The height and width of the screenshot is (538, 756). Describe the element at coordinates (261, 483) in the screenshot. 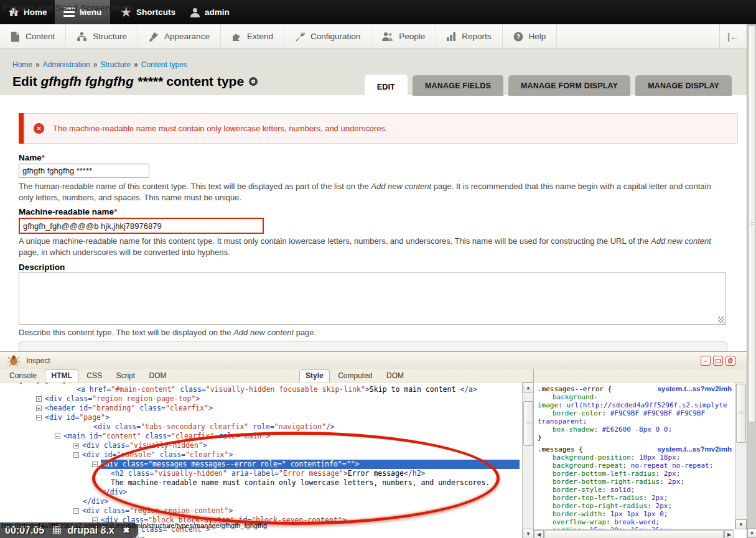

I see `dom-tree-row: The machine-readable name must contain o…` at that location.